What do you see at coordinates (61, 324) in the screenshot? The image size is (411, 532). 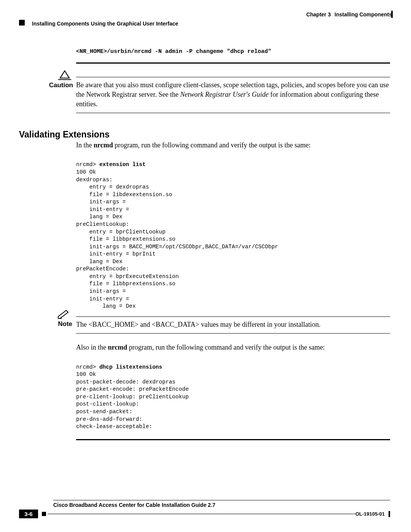 I see `note-label: Note` at bounding box center [61, 324].